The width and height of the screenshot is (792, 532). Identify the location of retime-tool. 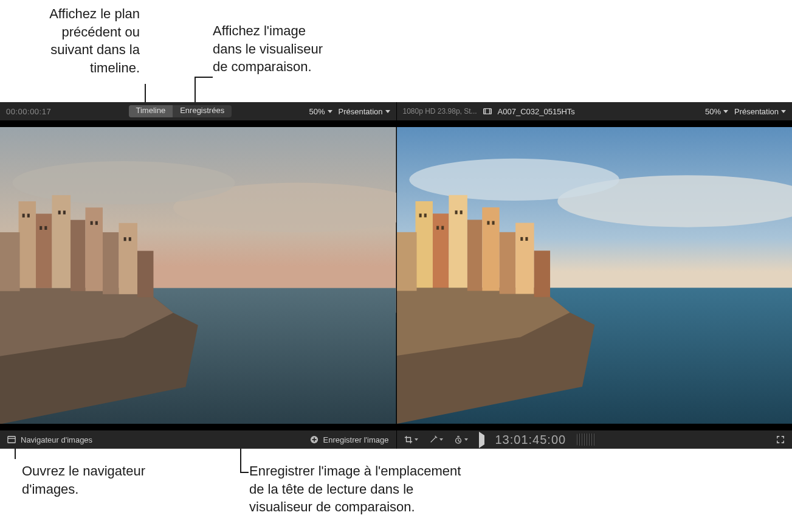
(461, 440).